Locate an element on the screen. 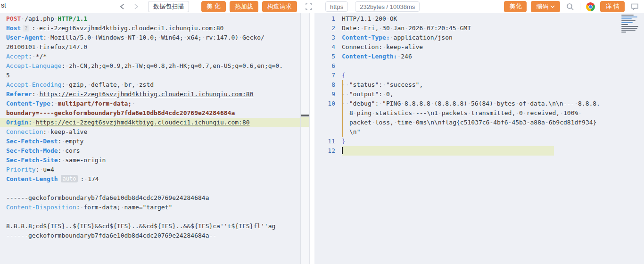 Image resolution: width=644 pixels, height=264 pixels. line-number: 2 is located at coordinates (328, 28).